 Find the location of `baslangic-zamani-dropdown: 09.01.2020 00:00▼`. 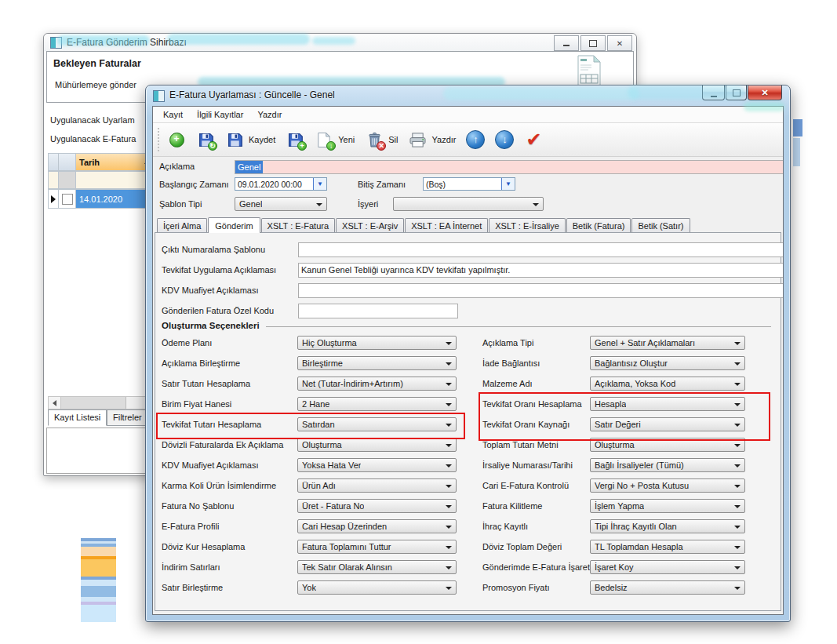

baslangic-zamani-dropdown: 09.01.2020 00:00▼ is located at coordinates (281, 184).